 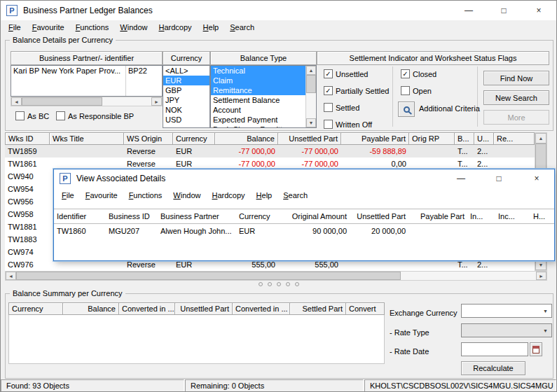 What do you see at coordinates (102, 196) in the screenshot?
I see `popup-menu-favourite: Favourite` at bounding box center [102, 196].